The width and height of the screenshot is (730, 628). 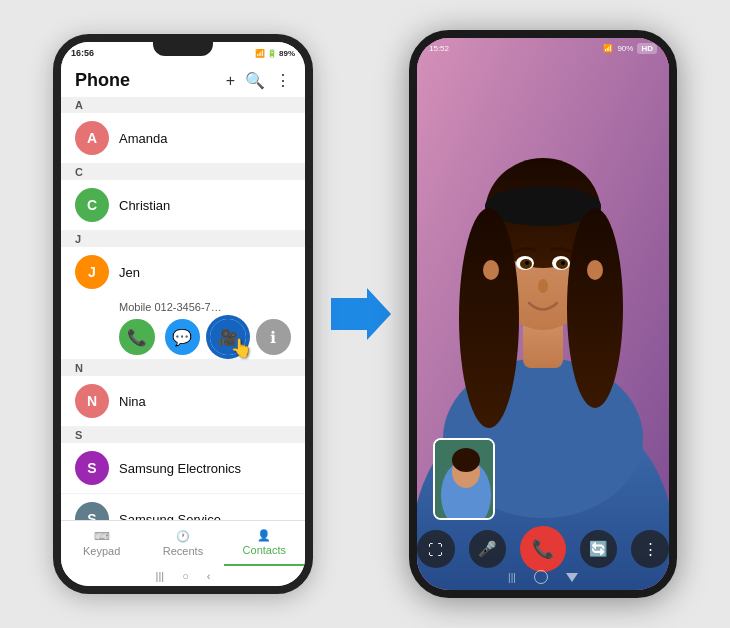 What do you see at coordinates (170, 516) in the screenshot?
I see `name-samsung-service: Samsung Service` at bounding box center [170, 516].